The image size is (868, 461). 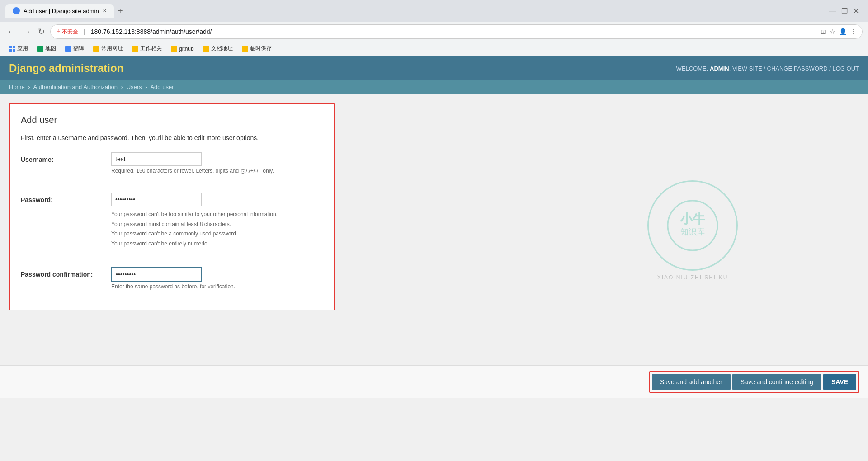 What do you see at coordinates (747, 69) in the screenshot?
I see `view-site-link: VIEW SITE` at bounding box center [747, 69].